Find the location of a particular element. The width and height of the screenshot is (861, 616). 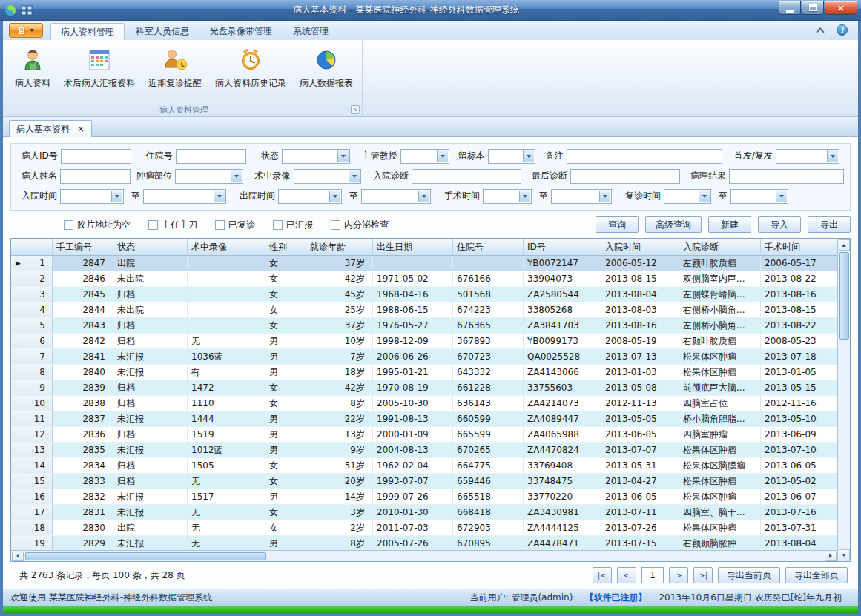

table-row: 132835未汇报1012蓝男9岁2004-08-13670265ZA44708… is located at coordinates (424, 451).